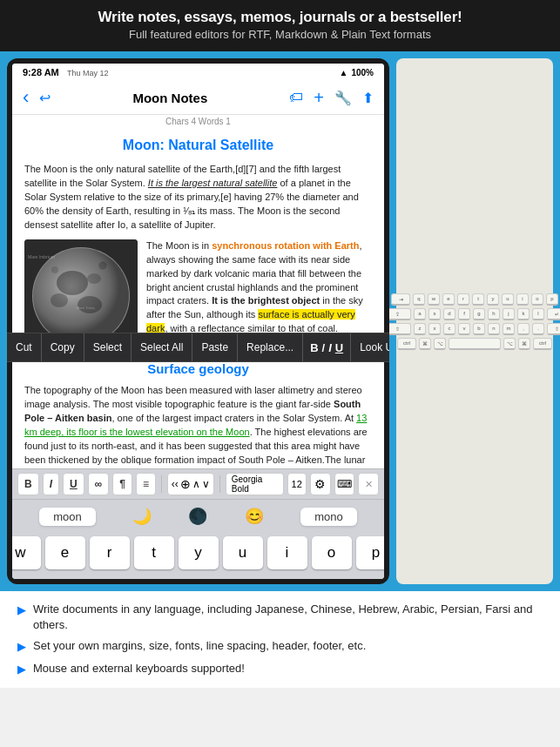 The height and width of the screenshot is (747, 560). Describe the element at coordinates (198, 516) in the screenshot. I see `suggestion-emoji2: 🌑` at that location.